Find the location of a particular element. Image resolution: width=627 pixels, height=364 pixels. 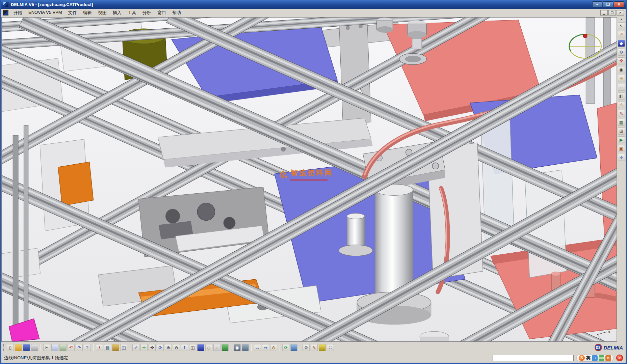

view-compass is located at coordinates (585, 46).